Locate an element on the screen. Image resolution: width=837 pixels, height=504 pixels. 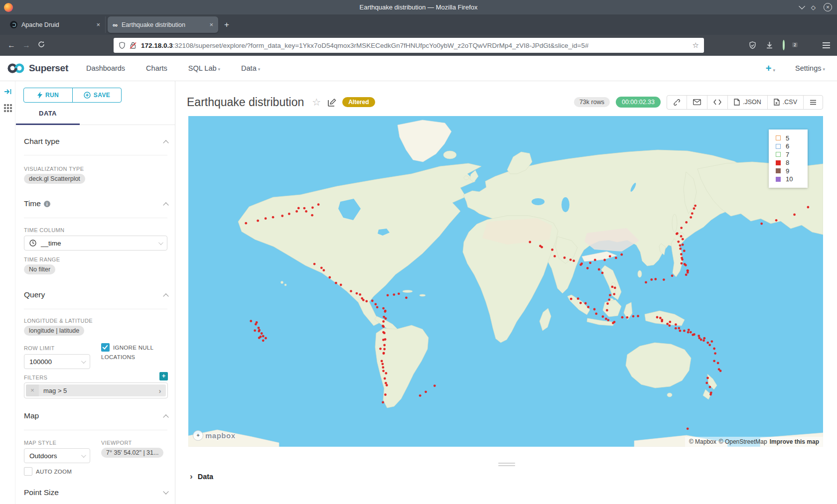
auto-zoom-checkbox: AUTO ZOOM is located at coordinates (48, 471).